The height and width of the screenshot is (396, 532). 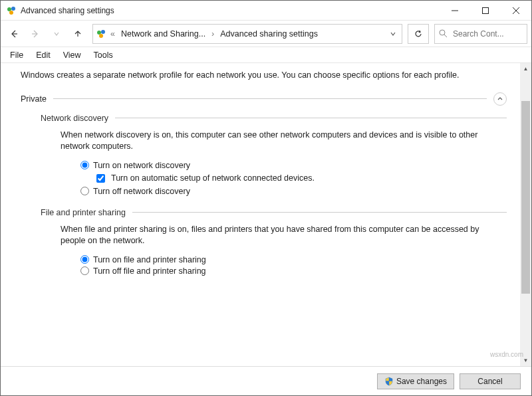 What do you see at coordinates (78, 34) in the screenshot?
I see `up-button` at bounding box center [78, 34].